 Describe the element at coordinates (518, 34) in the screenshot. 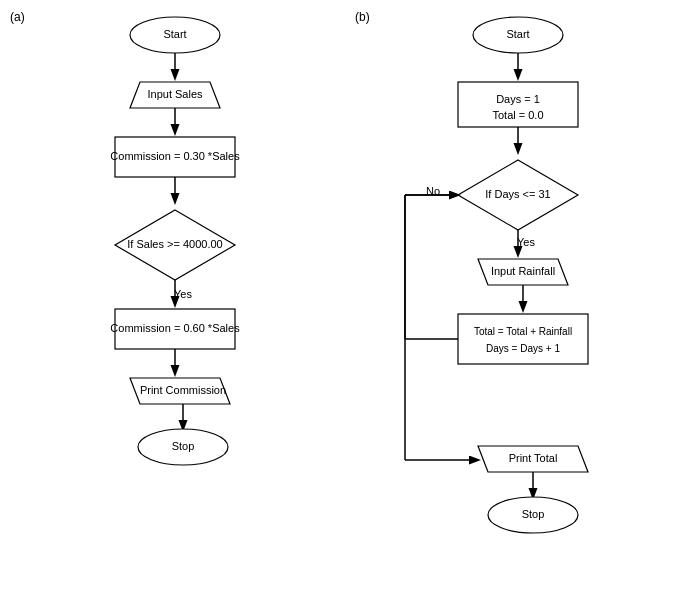

I see `text-start-b: Start` at that location.